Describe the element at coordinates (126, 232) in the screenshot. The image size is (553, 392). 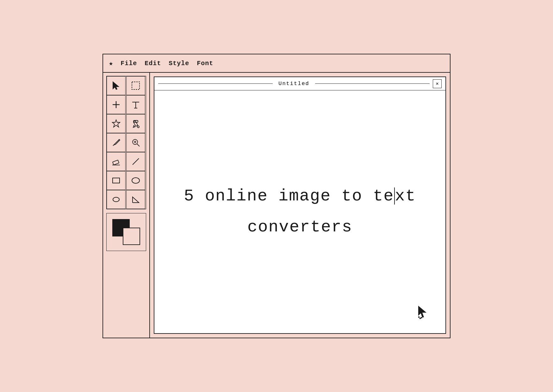
I see `color-panel` at that location.